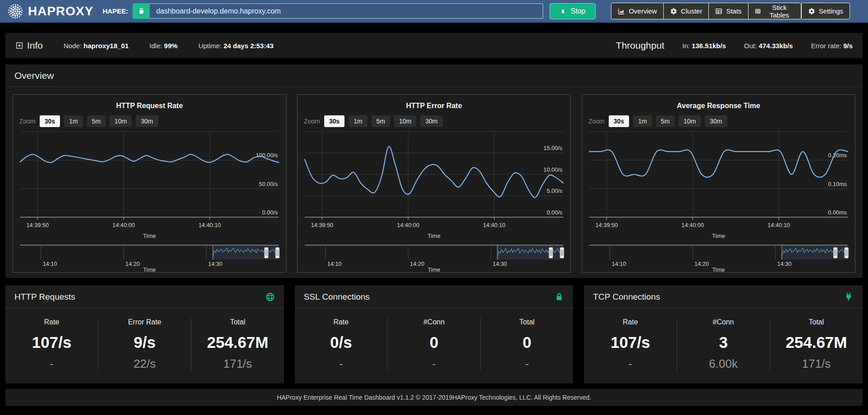  Describe the element at coordinates (434, 183) in the screenshot. I see `chart-panel-http-error-rate: HTTP Error Rate Zoom 30s 1m 5m 10m 30m 0…` at that location.